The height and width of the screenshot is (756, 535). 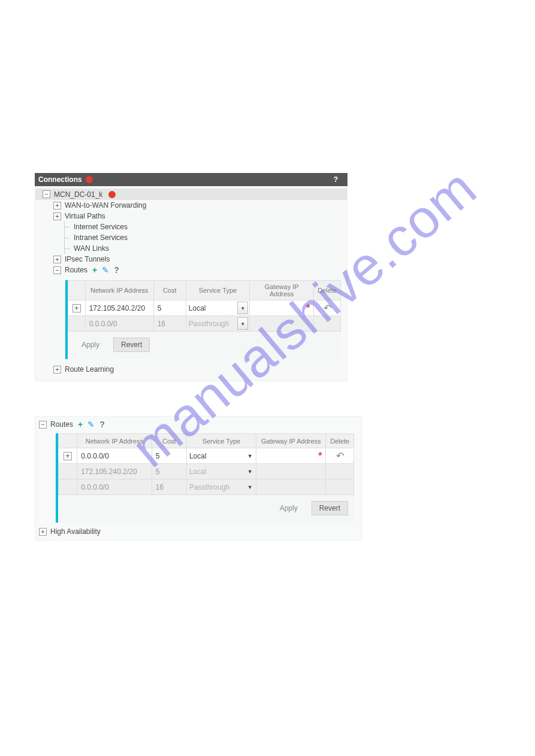 What do you see at coordinates (191, 259) in the screenshot?
I see `tree-item-ipsec-tunnels: IPsec Tunnels` at bounding box center [191, 259].